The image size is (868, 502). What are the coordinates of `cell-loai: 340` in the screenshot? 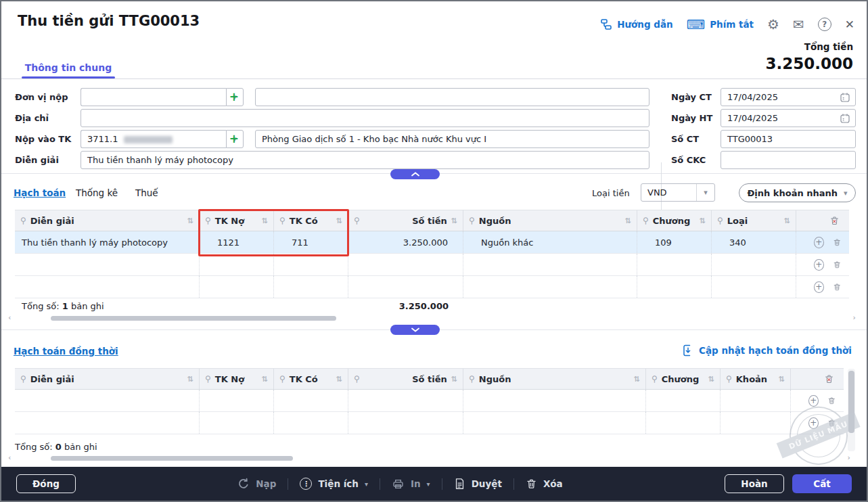 It's located at (754, 242).